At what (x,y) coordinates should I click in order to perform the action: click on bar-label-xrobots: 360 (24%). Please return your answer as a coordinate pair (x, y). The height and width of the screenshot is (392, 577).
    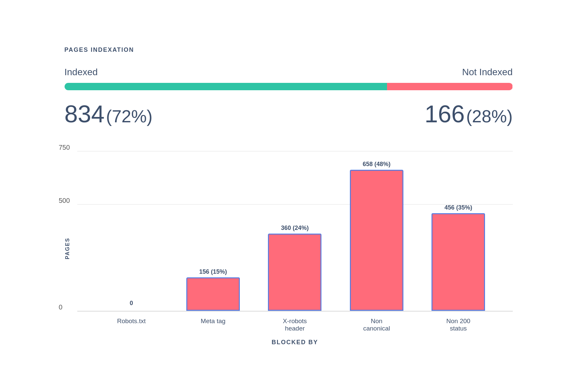
    Looking at the image, I should click on (295, 228).